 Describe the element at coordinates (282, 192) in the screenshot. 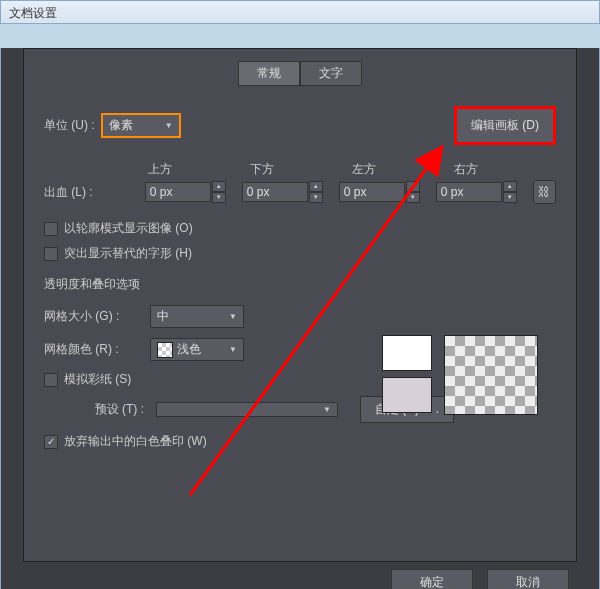

I see `bleed-bottom-input: 0 px ▲▼` at that location.